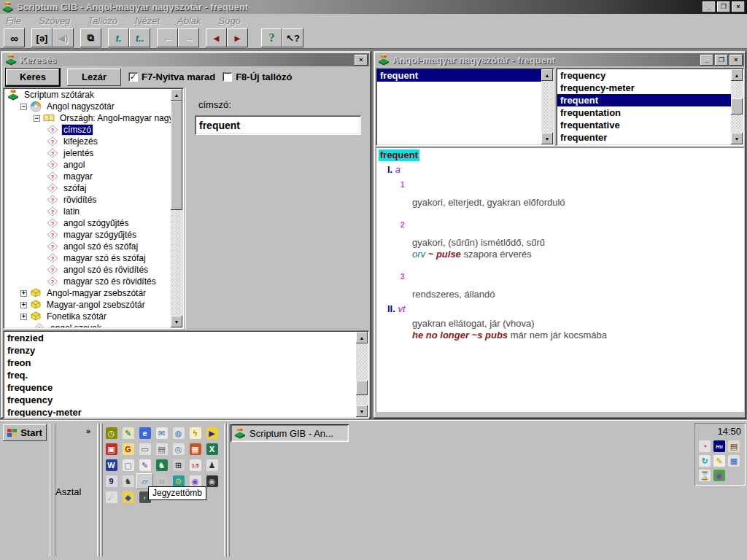 This screenshot has height=560, width=747. I want to click on word-item: frequent, so click(644, 101).